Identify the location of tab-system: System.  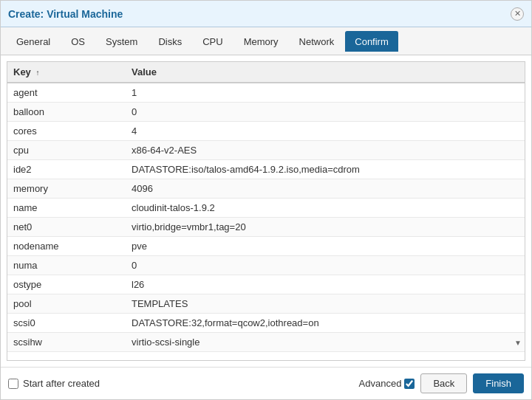
(121, 41).